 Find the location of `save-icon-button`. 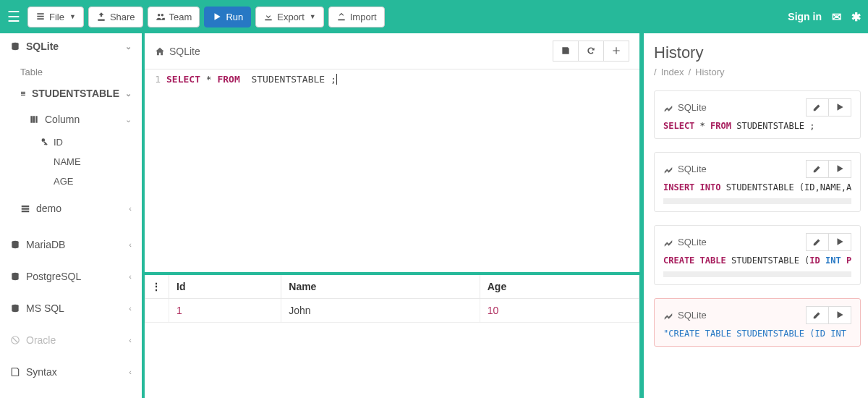

save-icon-button is located at coordinates (566, 51).